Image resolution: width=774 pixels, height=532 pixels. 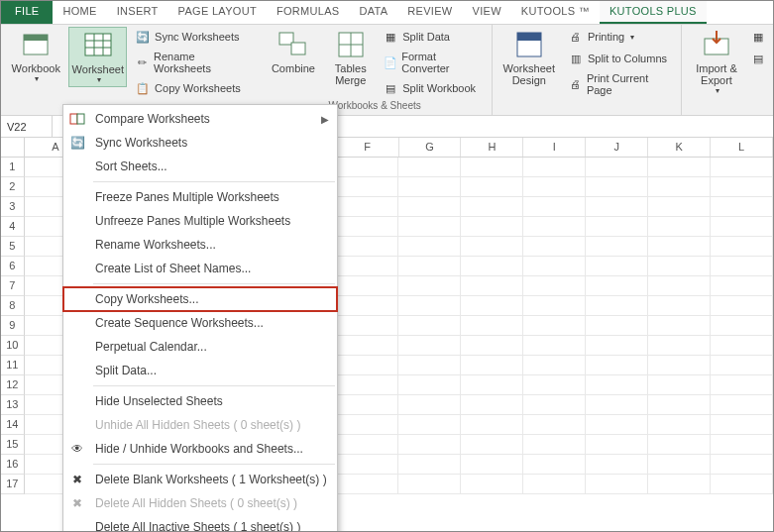 I want to click on menu-hide-unhide-workbooks: 👁Hide / Unhide Workbooks and Sheets..., so click(x=200, y=449).